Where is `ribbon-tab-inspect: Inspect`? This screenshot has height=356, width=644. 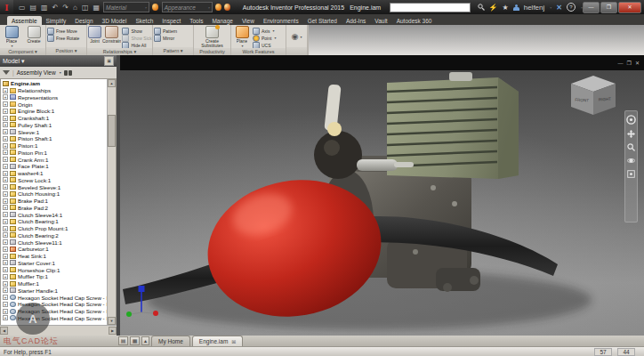
ribbon-tab-inspect: Inspect is located at coordinates (171, 20).